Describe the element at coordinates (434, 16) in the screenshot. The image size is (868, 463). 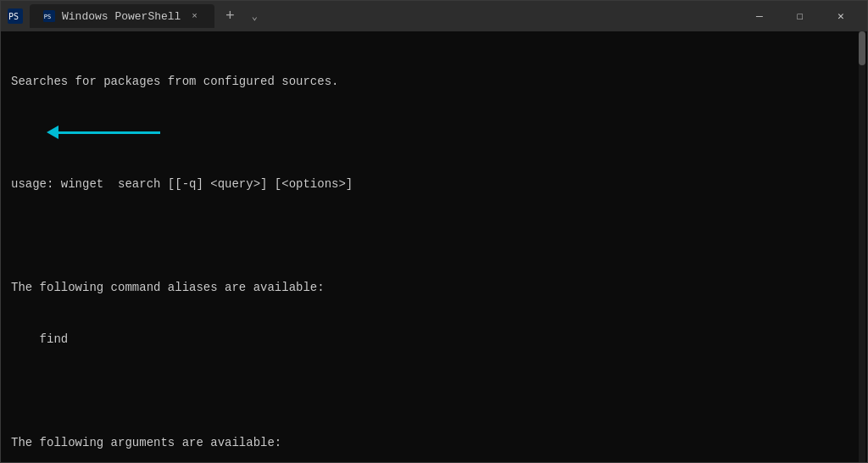
I see `titlebar: PS PS Windows PowerShell × + ⌄ — ☐` at that location.